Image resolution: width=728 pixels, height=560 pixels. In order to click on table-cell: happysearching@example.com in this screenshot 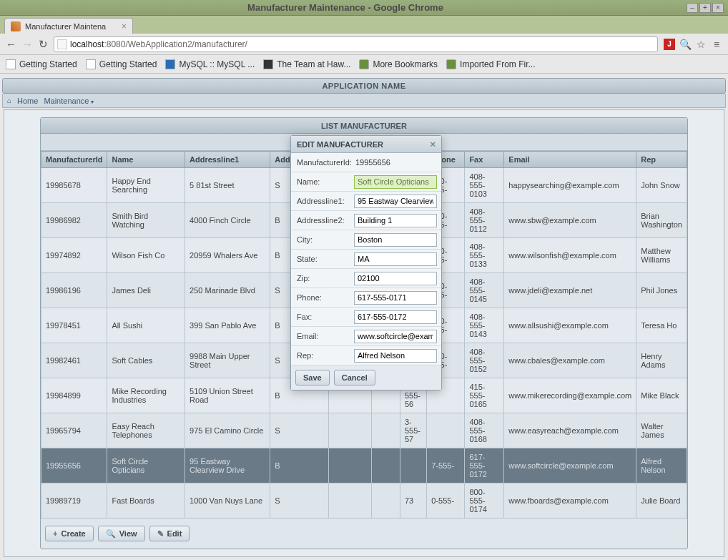, I will do `click(571, 186)`.